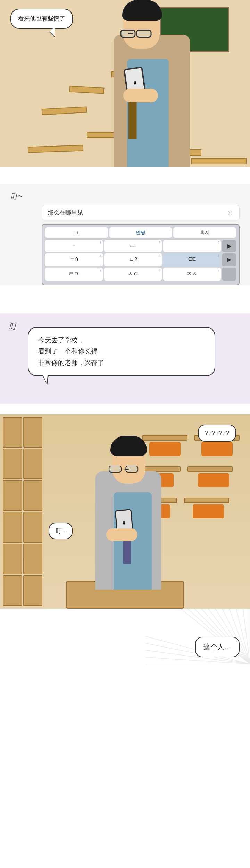 This screenshot has width=250, height=868. I want to click on bubble5-text: 这个人…, so click(217, 647).